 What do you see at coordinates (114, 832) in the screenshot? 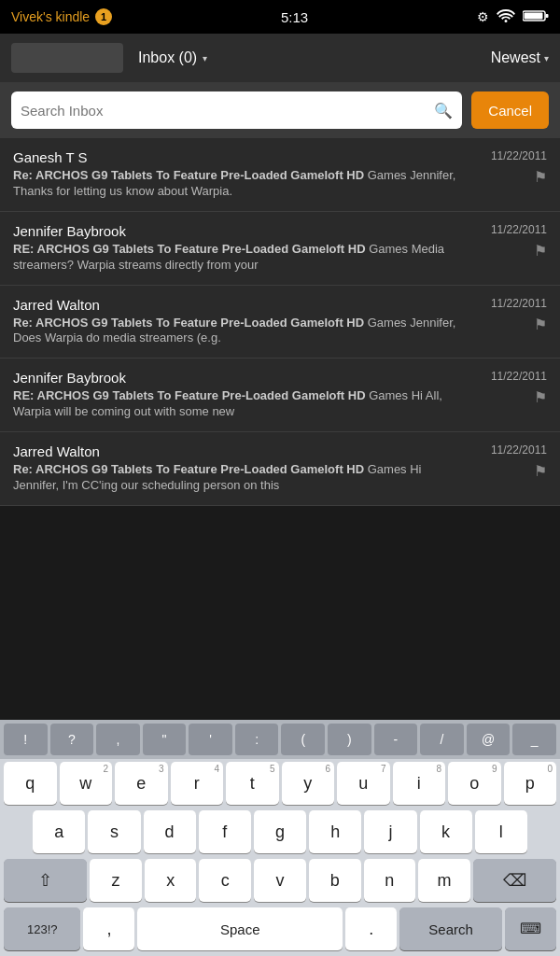
I see `key-letter: s` at bounding box center [114, 832].